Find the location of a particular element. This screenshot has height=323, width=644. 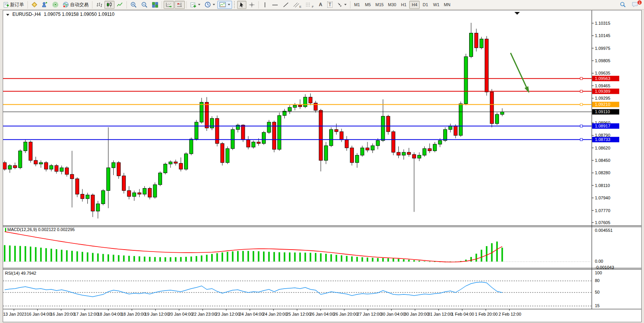

svg-text: 1.09210 is located at coordinates (603, 104).